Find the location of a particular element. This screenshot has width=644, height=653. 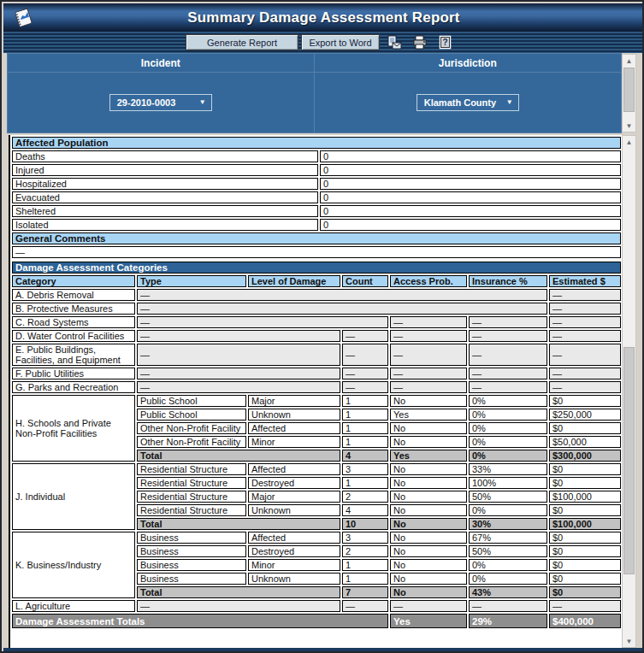

category-cell: F. Public Utilities is located at coordinates (74, 374).